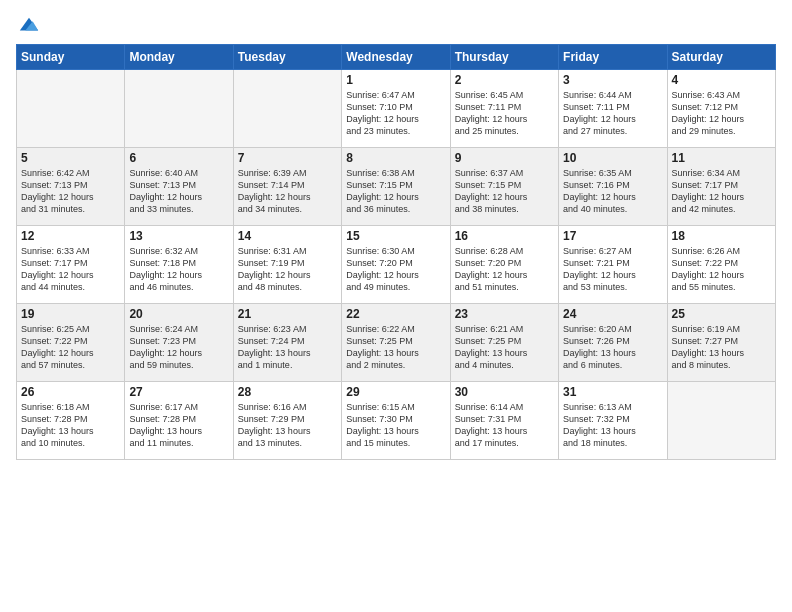 Image resolution: width=792 pixels, height=612 pixels. Describe the element at coordinates (396, 187) in the screenshot. I see `calendar-row: 5Sunrise: 6:42 AM Sunset: 7:13 PM Daylig…` at that location.